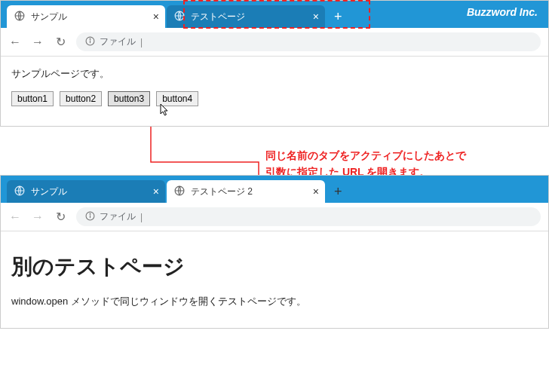 This screenshot has height=392, width=549. I want to click on button-row: button1 button2 button3 button4, so click(274, 99).